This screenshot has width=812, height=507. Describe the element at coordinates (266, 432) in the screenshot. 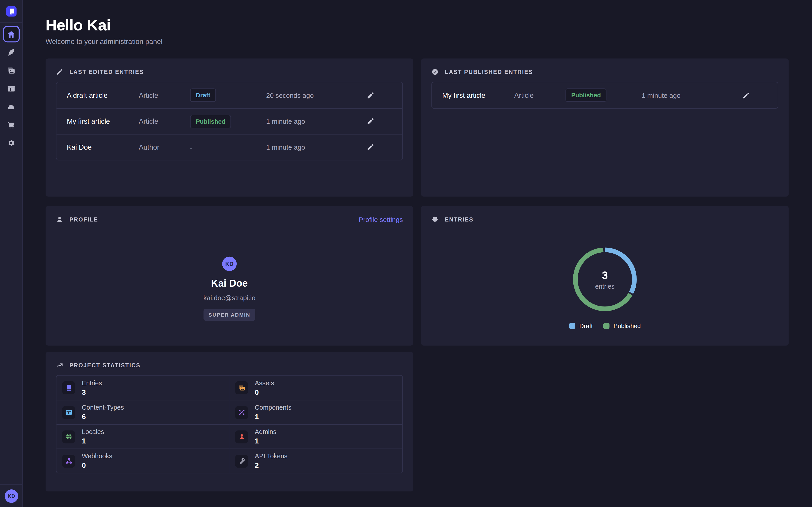

I see `stat-label: Admins` at that location.